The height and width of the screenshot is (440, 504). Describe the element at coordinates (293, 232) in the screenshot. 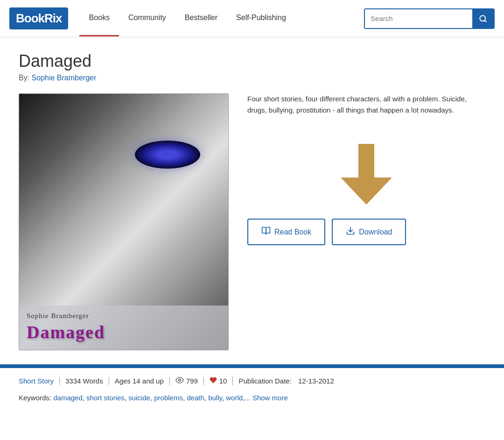

I see `read-book-label: Read Book` at that location.